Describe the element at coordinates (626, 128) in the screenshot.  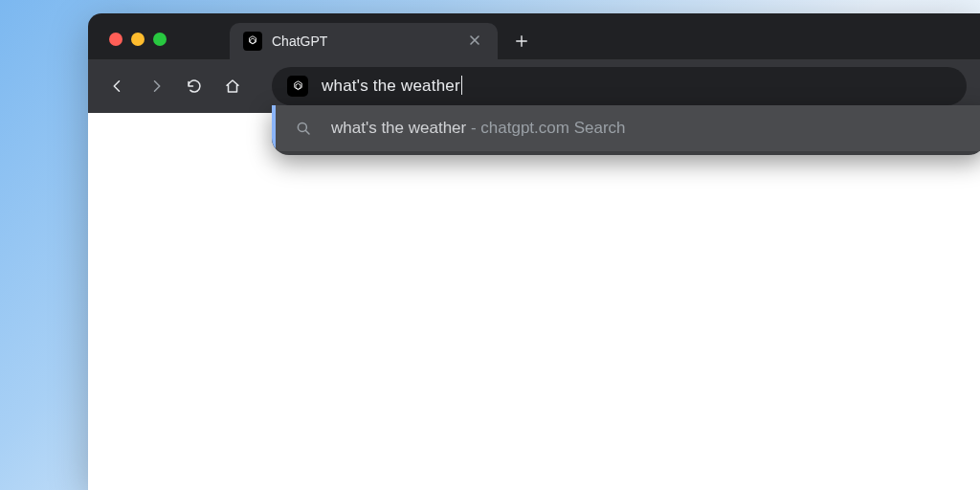
I see `suggestion-item: what's the weather - chatgpt.com Search` at that location.